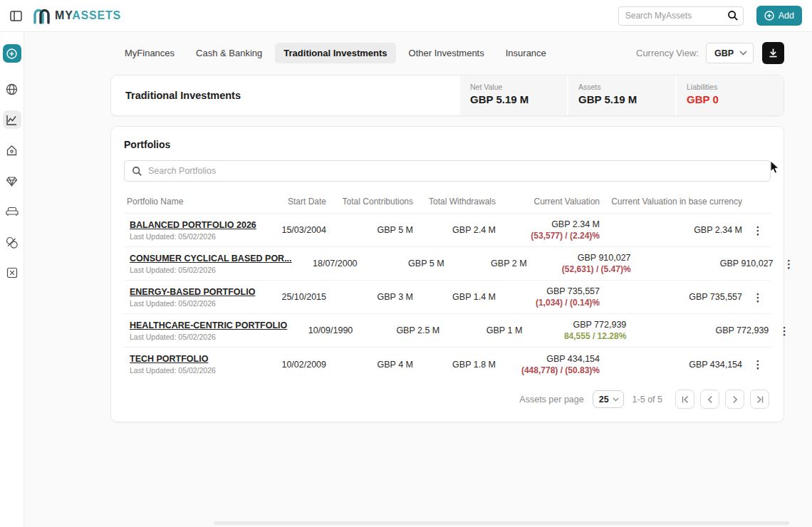  Describe the element at coordinates (457, 365) in the screenshot. I see `portfolio-total-withdrawals: GBP 1.8 M` at that location.